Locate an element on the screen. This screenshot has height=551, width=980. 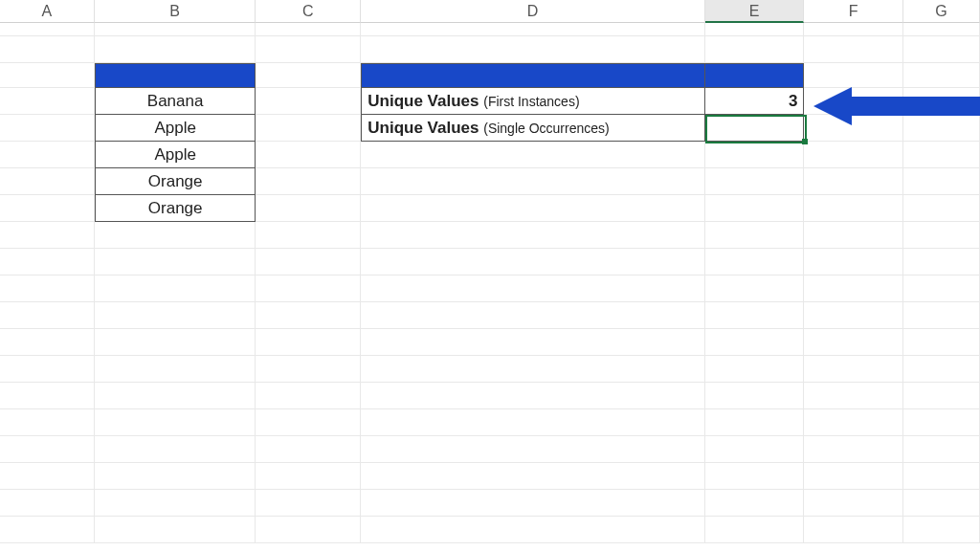
row-5: Apple Unique Values (Single Occurrences) is located at coordinates (490, 128).